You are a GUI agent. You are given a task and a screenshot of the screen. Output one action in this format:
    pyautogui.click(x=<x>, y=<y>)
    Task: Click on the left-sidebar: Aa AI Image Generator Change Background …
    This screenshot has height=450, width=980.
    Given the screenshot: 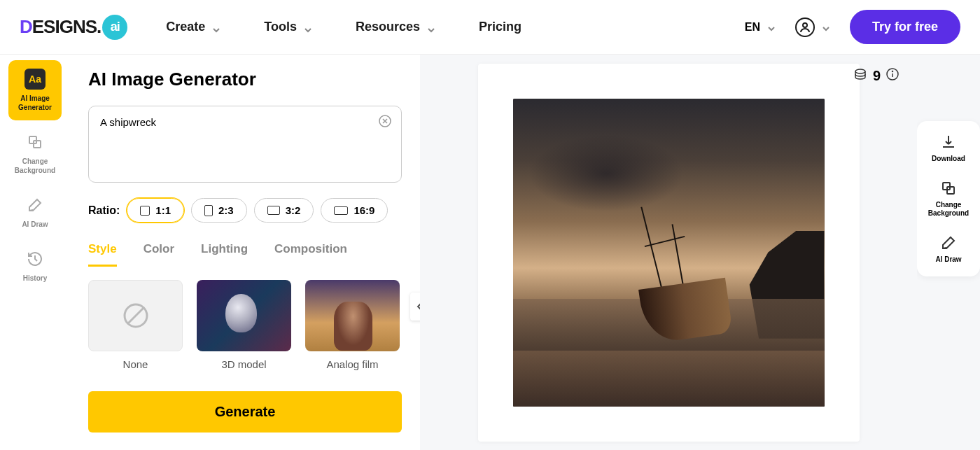 What is the action you would take?
    pyautogui.click(x=35, y=252)
    